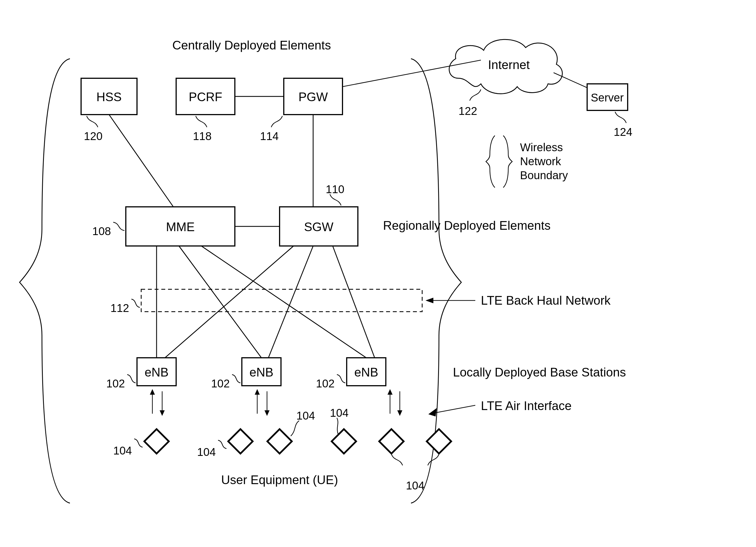  Describe the element at coordinates (607, 97) in the screenshot. I see `server-label: Server` at that location.